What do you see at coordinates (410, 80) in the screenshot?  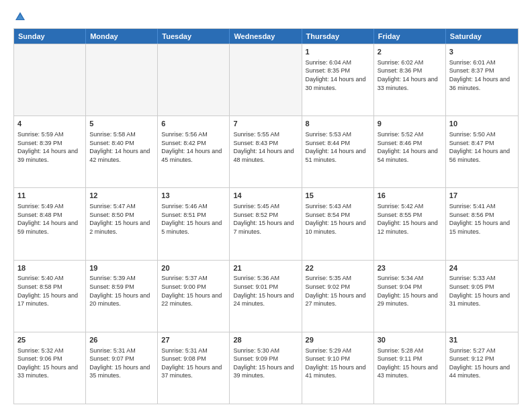 I see `table-row: 2Sunrise: 6:02 AMSunset: 8:36 PMDaylight…` at bounding box center [410, 80].